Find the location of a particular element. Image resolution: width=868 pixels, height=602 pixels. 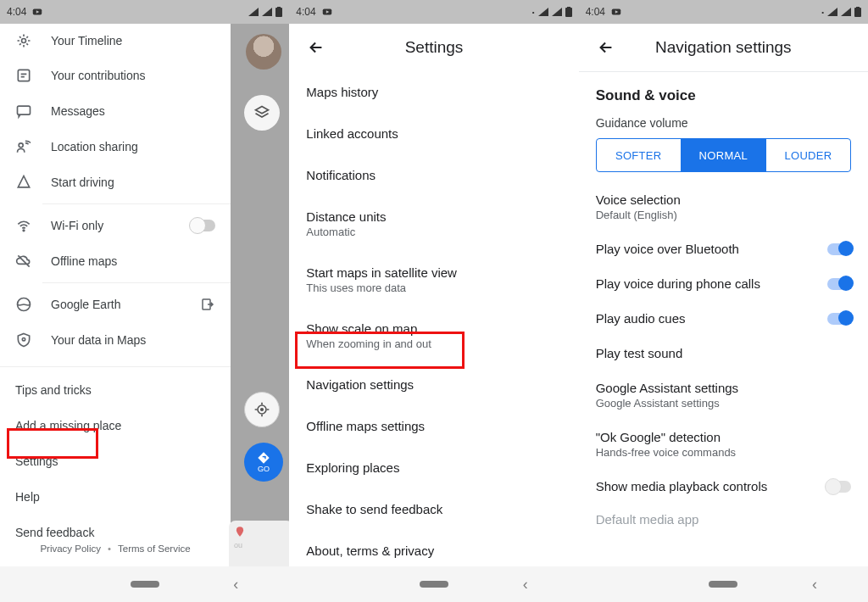

battery-icon is located at coordinates (858, 12).